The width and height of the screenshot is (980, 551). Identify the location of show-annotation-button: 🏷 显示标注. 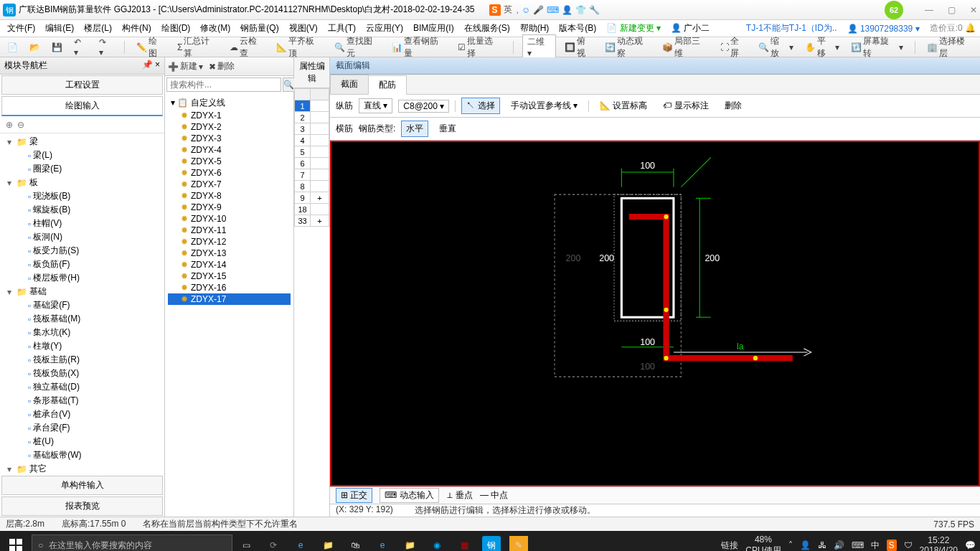
(686, 106).